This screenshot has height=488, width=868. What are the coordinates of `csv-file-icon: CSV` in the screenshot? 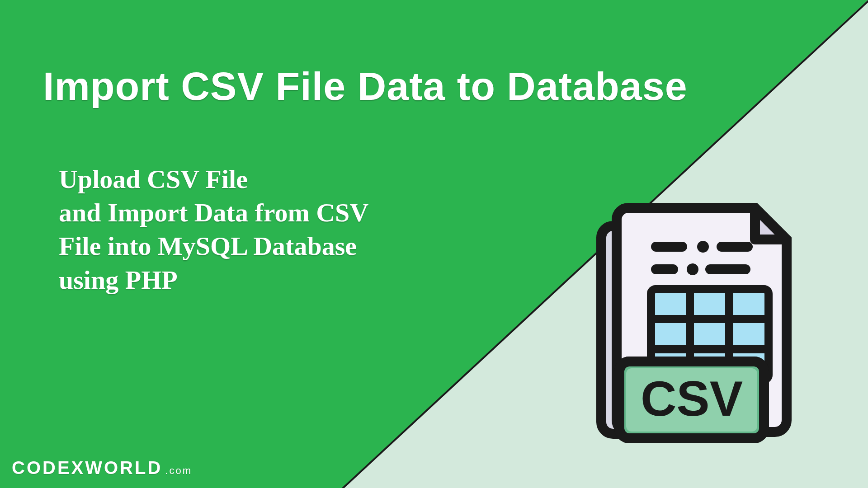 It's located at (701, 325).